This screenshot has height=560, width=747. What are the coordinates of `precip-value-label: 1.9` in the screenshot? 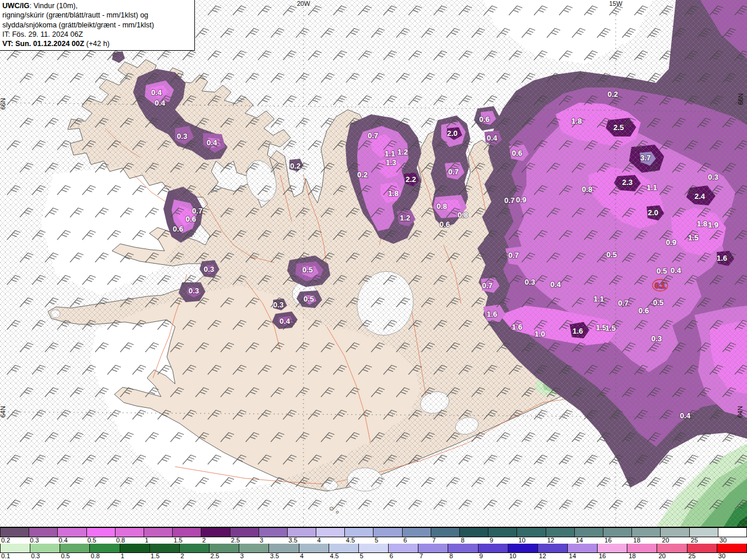 It's located at (713, 225).